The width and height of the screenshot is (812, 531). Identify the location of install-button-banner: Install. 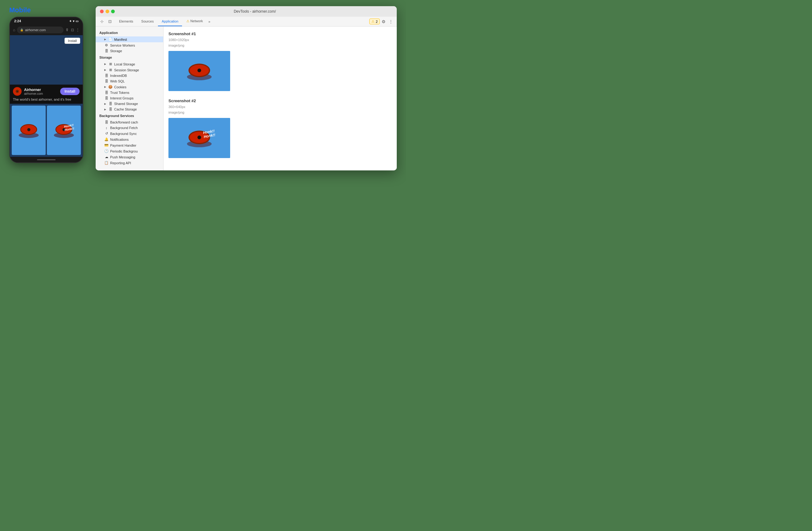
(70, 92).